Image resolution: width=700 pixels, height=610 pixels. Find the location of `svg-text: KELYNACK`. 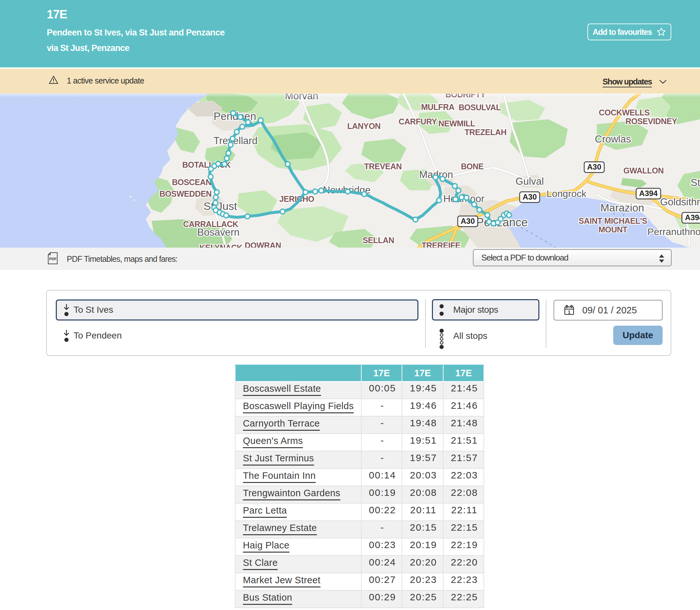

svg-text: KELYNACK is located at coordinates (221, 245).